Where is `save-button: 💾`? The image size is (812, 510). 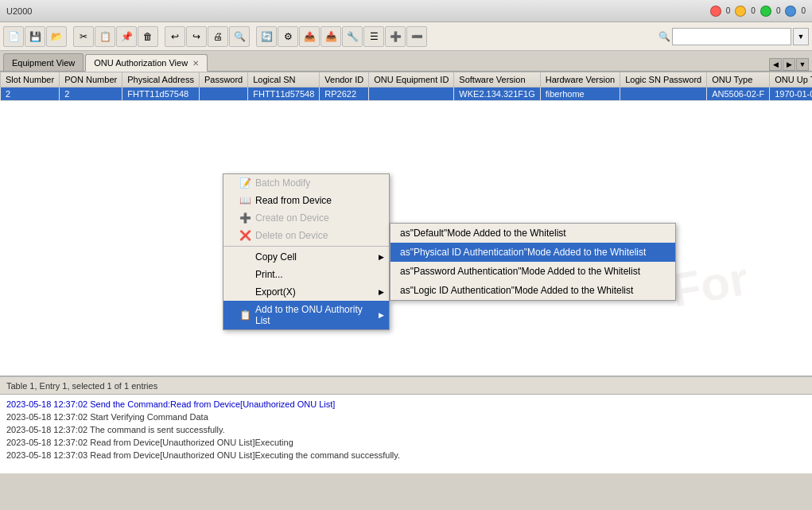
save-button: 💾 is located at coordinates (35, 37).